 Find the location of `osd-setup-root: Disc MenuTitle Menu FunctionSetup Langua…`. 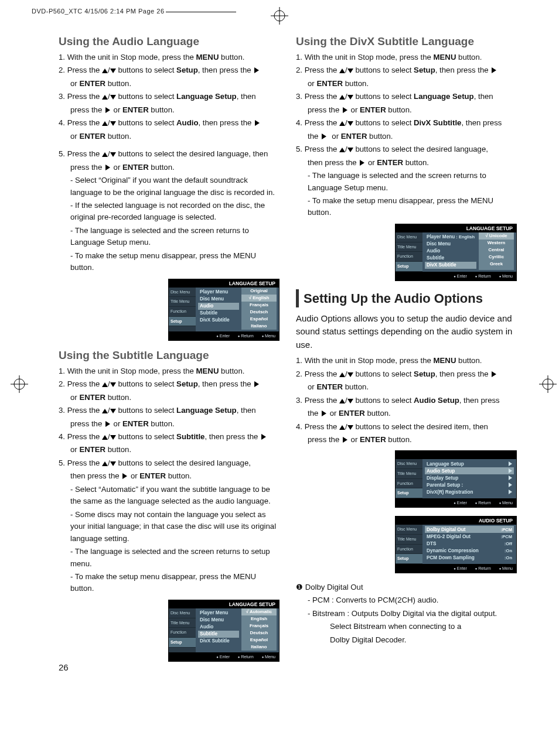

osd-setup-root: Disc MenuTitle Menu FunctionSetup Langua… is located at coordinates (456, 479).